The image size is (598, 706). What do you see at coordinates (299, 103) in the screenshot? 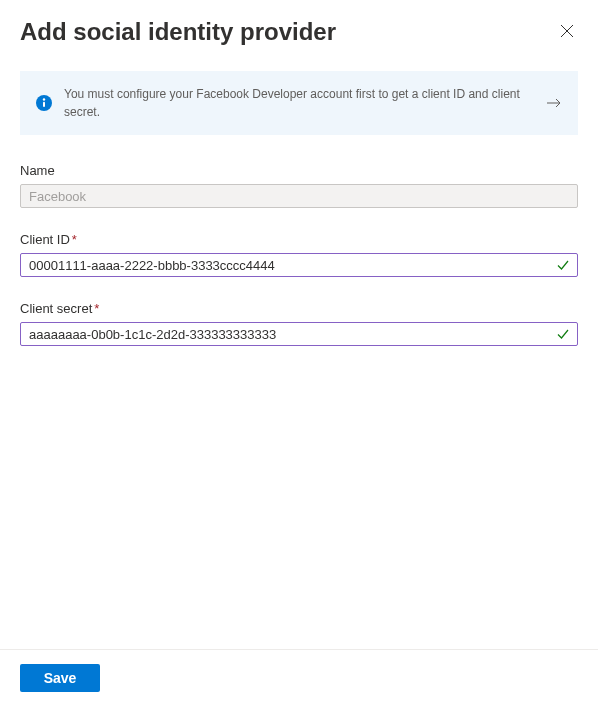
I see `info-banner: You must configure your Facebook Develop…` at bounding box center [299, 103].